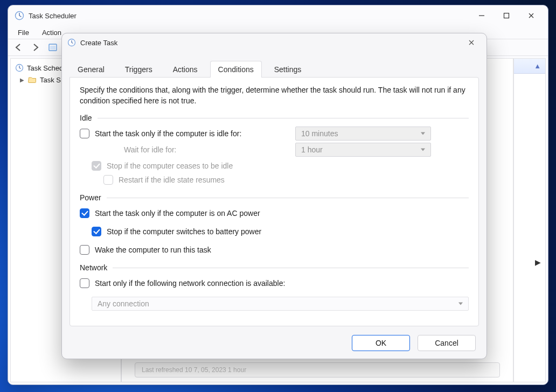  I want to click on back-button, so click(18, 47).